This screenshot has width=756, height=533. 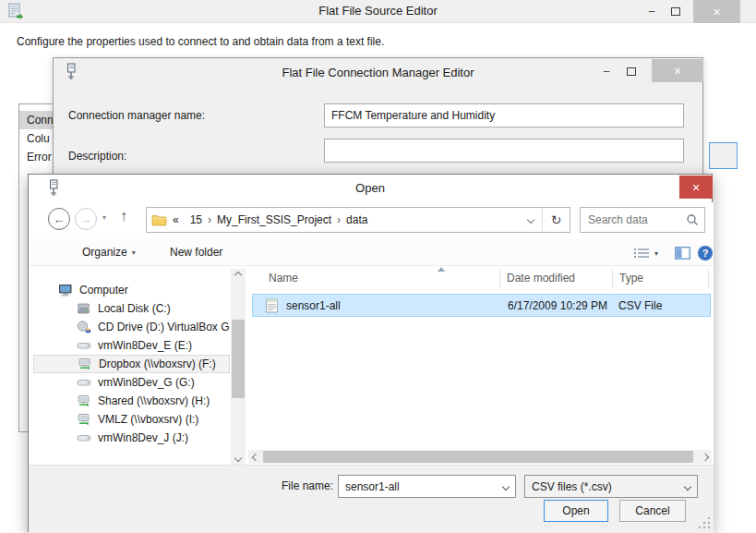 I want to click on computer-icon, so click(x=66, y=290).